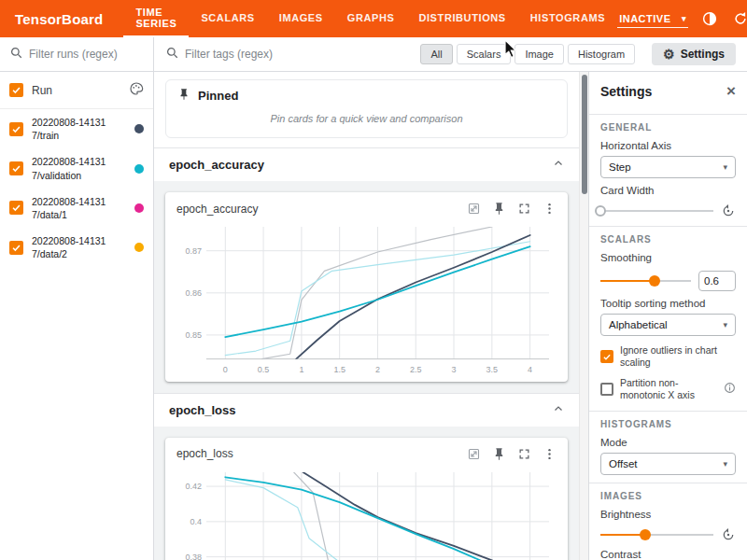 The image size is (747, 560). What do you see at coordinates (77, 247) in the screenshot?
I see `run-row: 20220808-141317/data/2` at bounding box center [77, 247].